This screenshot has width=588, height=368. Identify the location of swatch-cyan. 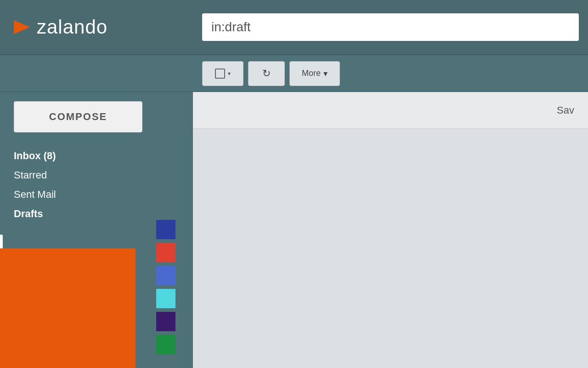
(166, 299).